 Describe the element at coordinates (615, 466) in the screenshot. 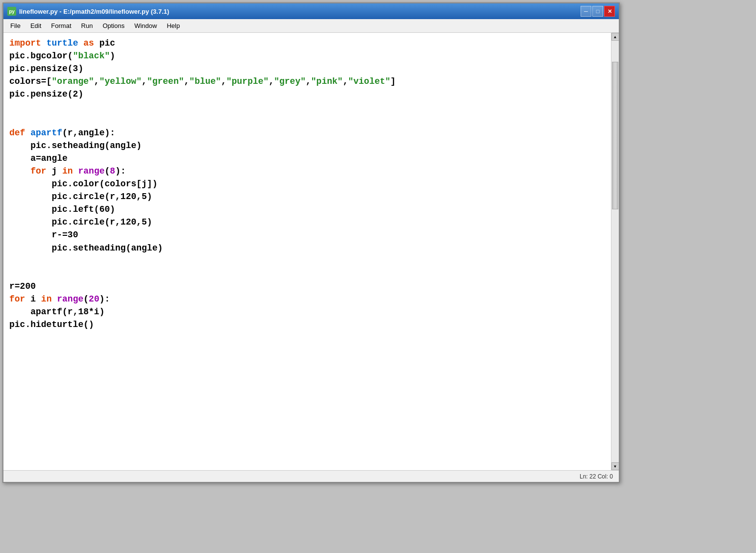

I see `scroll-down-button: ▼` at that location.